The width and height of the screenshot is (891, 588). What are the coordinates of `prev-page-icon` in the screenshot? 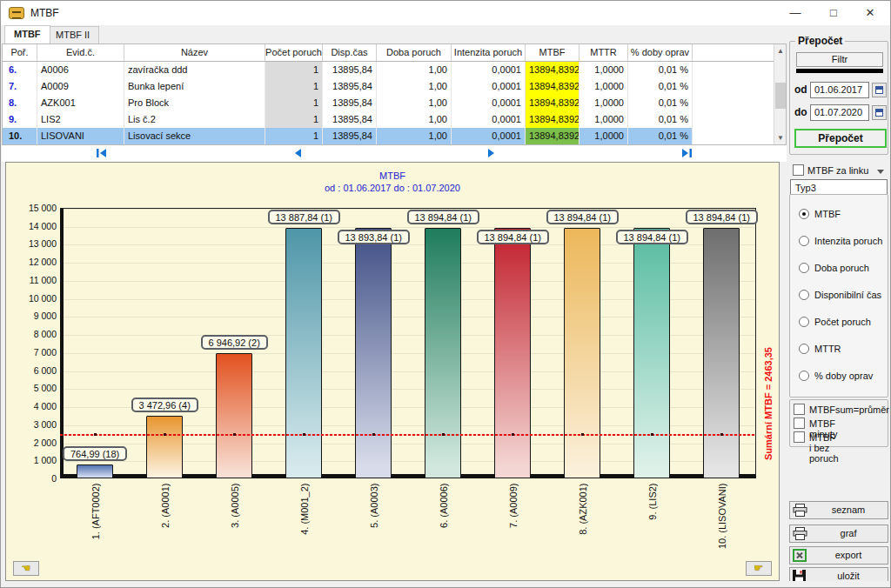 It's located at (298, 154).